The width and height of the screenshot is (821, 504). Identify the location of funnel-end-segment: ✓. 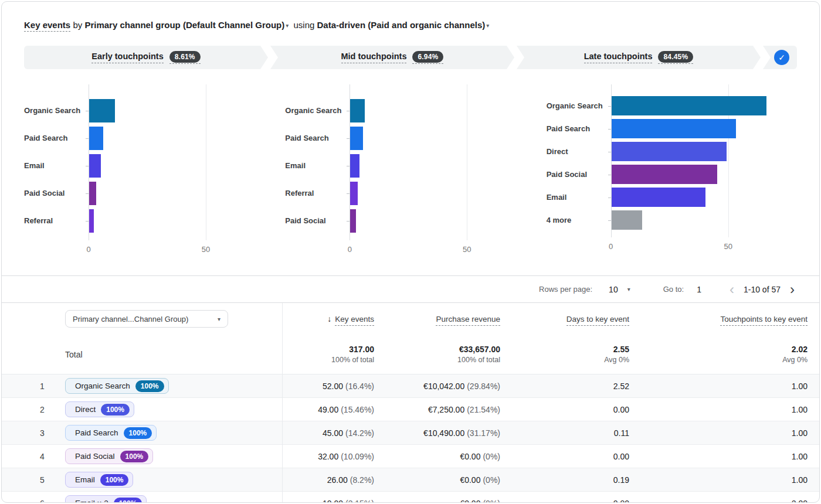
(780, 57).